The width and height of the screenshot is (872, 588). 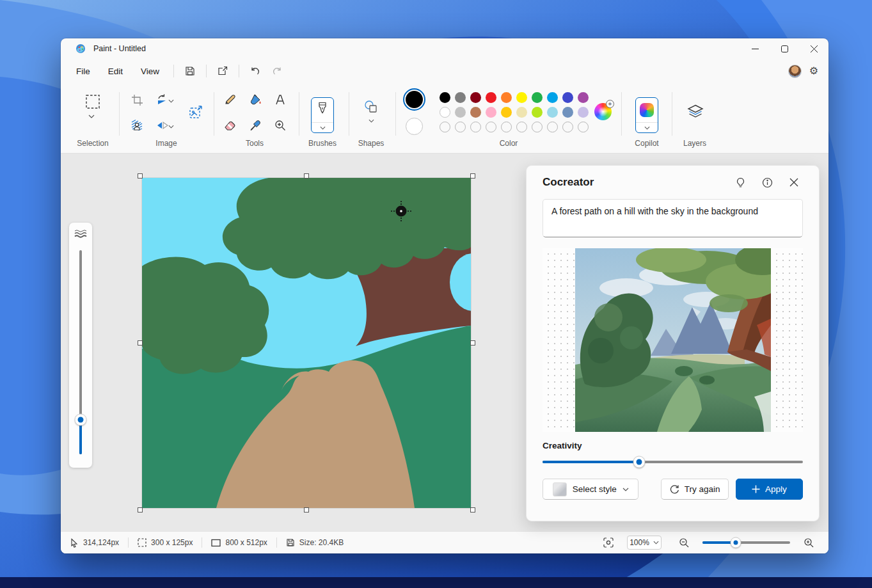 I want to click on menu-edit: Edit, so click(x=115, y=72).